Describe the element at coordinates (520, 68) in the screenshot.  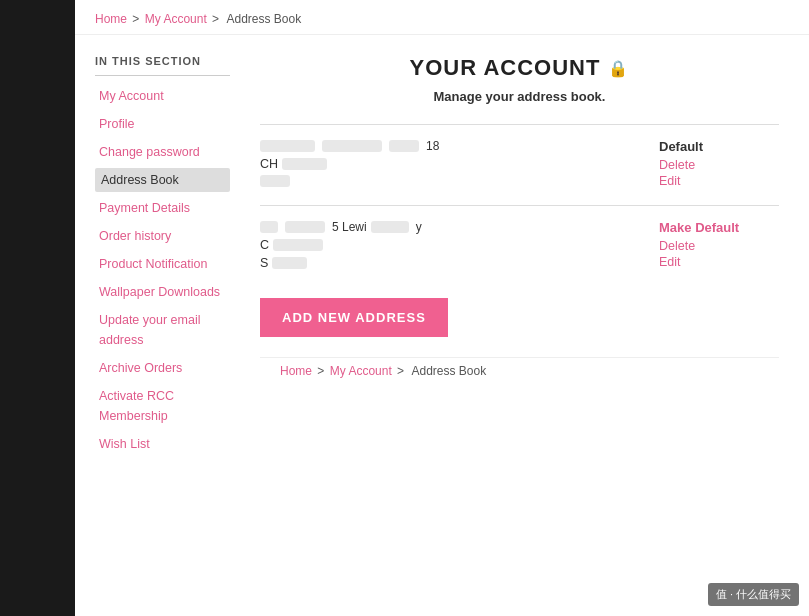
I see `page-title: YOUR ACCOUNT 🔒` at that location.